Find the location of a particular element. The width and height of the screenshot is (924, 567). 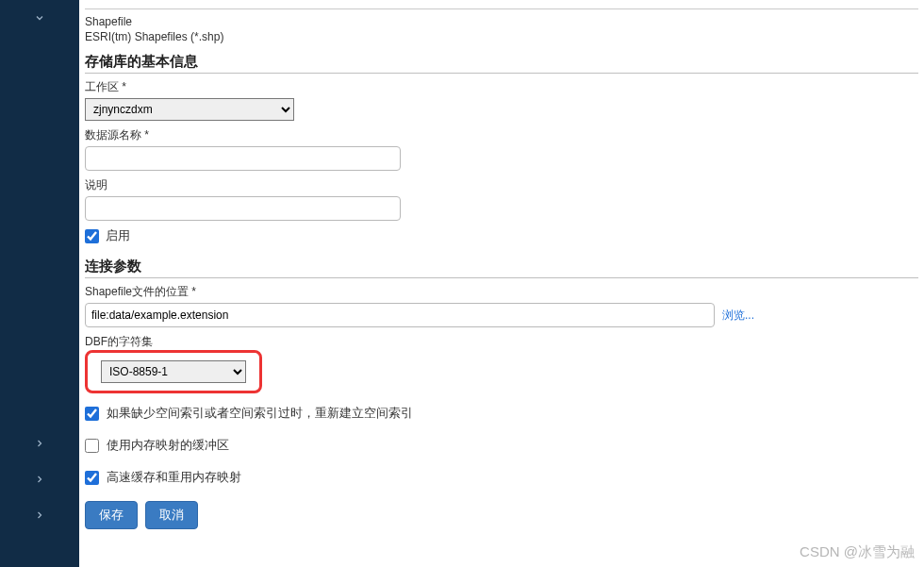

opt2-row: 使用内存映射的缓冲区 is located at coordinates (502, 445).